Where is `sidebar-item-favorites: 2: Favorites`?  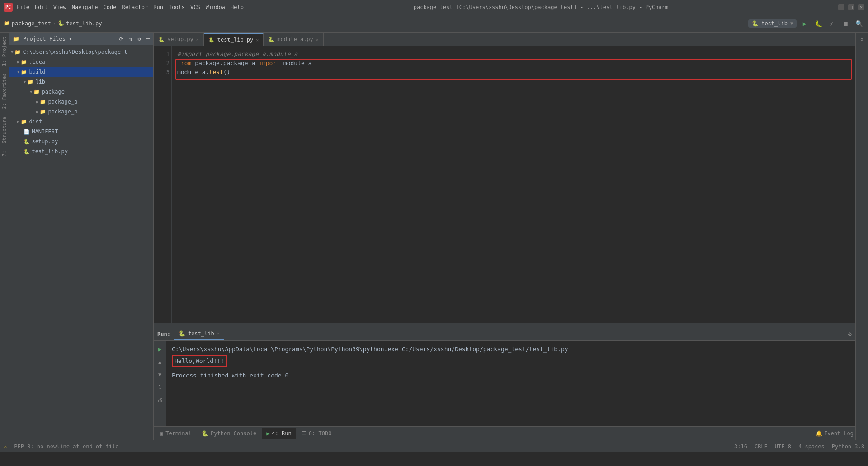 sidebar-item-favorites: 2: Favorites is located at coordinates (5, 91).